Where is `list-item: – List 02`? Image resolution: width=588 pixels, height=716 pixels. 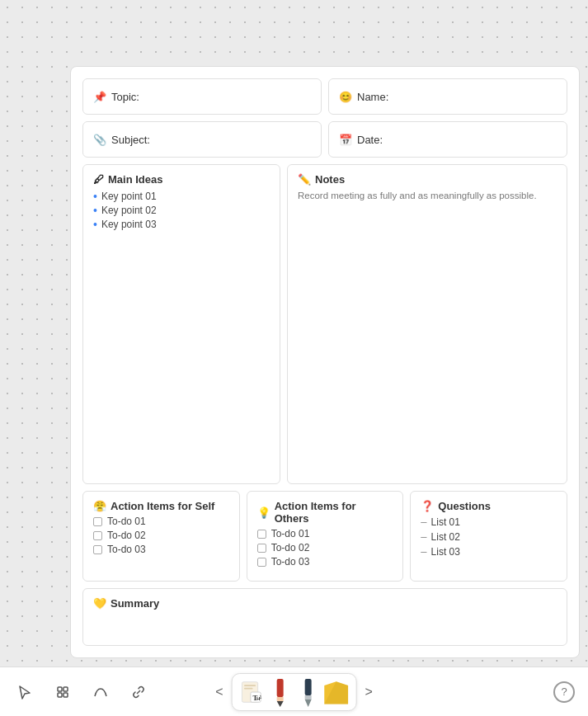
list-item: – List 02 is located at coordinates (488, 536).